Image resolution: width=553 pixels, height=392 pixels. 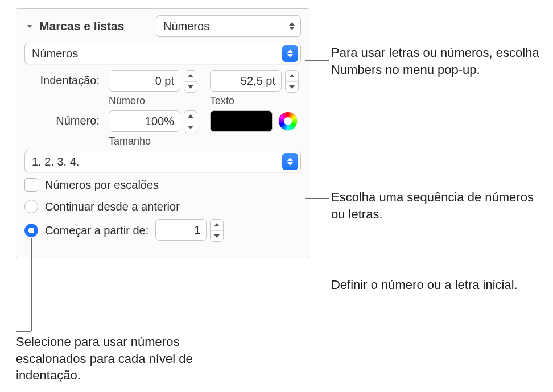 What do you see at coordinates (187, 26) in the screenshot?
I see `list-type-value: Números` at bounding box center [187, 26].